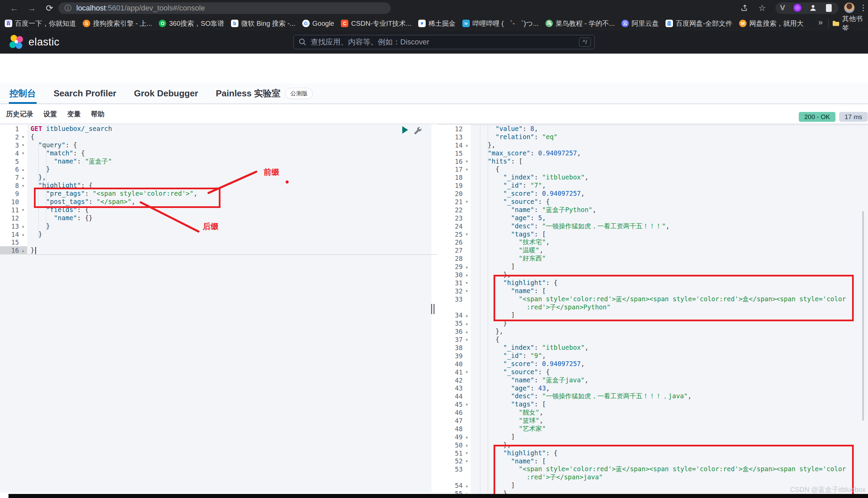 Image resolution: width=868 pixels, height=498 pixels. What do you see at coordinates (444, 42) in the screenshot?
I see `global-search-input: 查找应用、内容等。例如：Discover ^/` at bounding box center [444, 42].